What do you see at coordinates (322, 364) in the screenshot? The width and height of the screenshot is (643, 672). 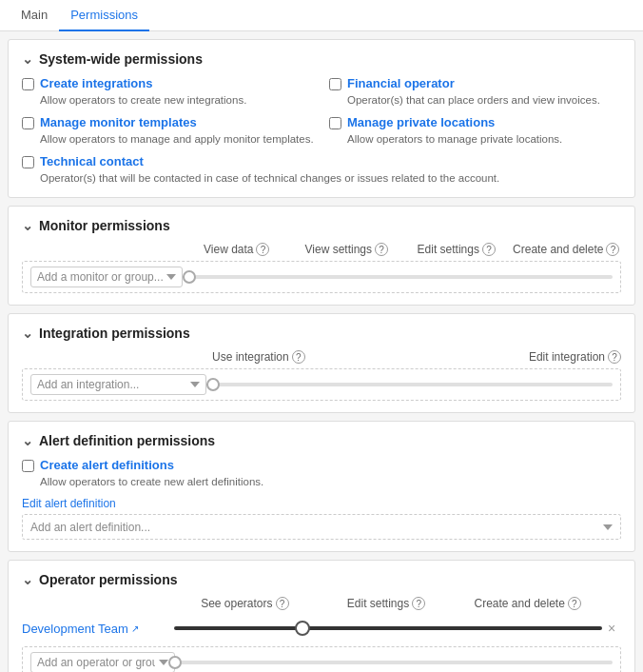 I see `integration-permissions-section: Integration permissions Use integration …` at bounding box center [322, 364].